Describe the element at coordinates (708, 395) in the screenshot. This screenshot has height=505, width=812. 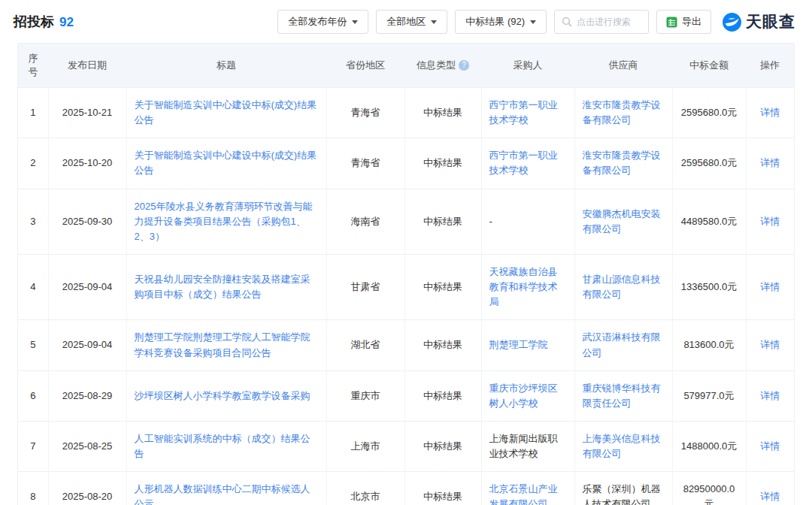
I see `winning-amount: 579977.0元` at that location.